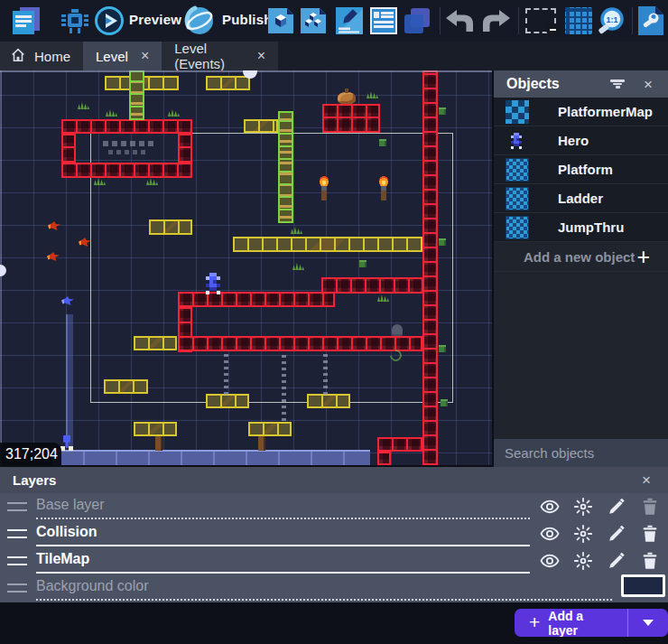  What do you see at coordinates (159, 443) in the screenshot?
I see `tile-post` at bounding box center [159, 443].